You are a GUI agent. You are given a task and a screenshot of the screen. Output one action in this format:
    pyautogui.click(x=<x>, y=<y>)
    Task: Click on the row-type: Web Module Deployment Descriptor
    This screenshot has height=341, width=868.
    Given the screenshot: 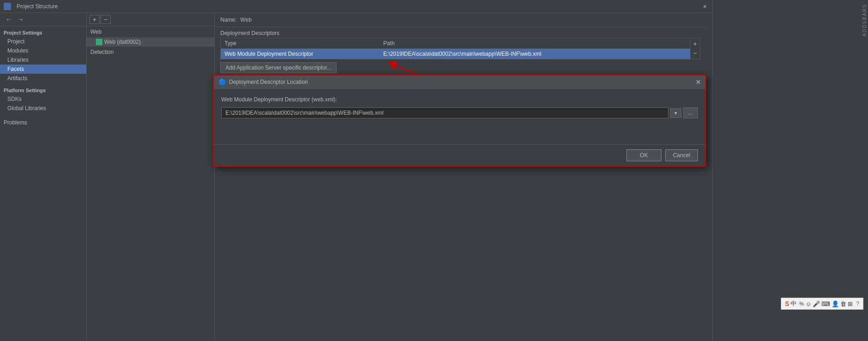 What is the action you would take?
    pyautogui.click(x=301, y=54)
    